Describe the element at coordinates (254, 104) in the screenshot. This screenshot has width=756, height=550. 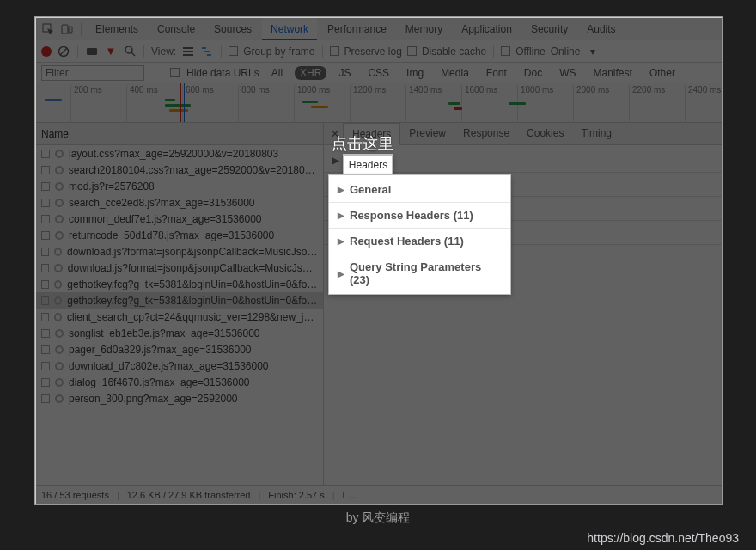
I see `tick: 800 ms` at that location.